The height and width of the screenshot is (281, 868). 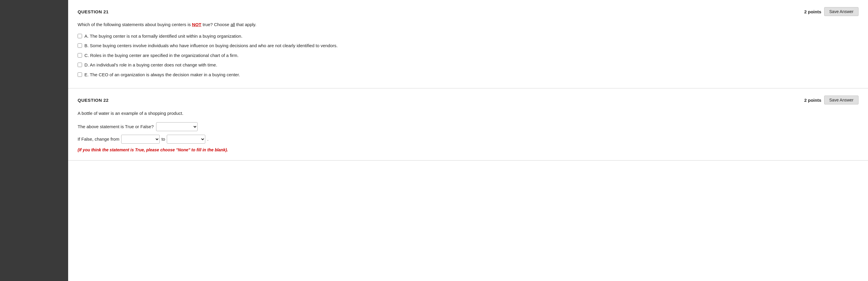 I want to click on period: ., so click(x=208, y=139).